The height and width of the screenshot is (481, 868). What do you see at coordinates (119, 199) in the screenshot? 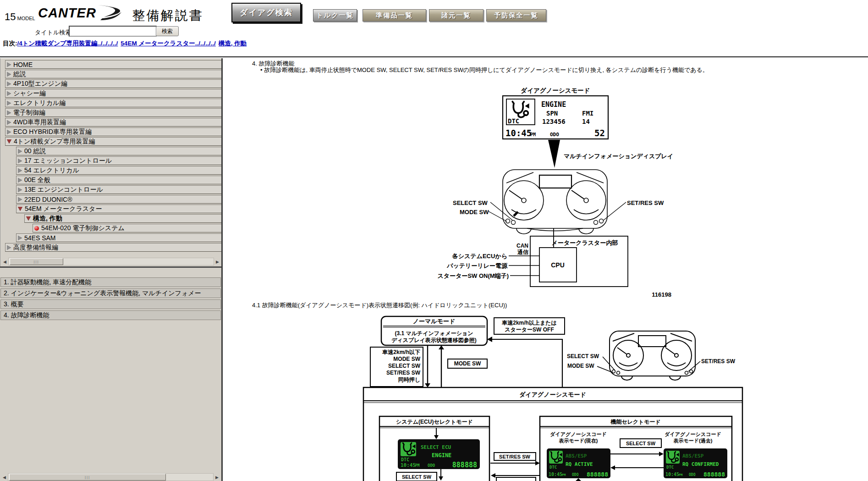
I see `tree-item: 22ED DUONIC®` at bounding box center [119, 199].